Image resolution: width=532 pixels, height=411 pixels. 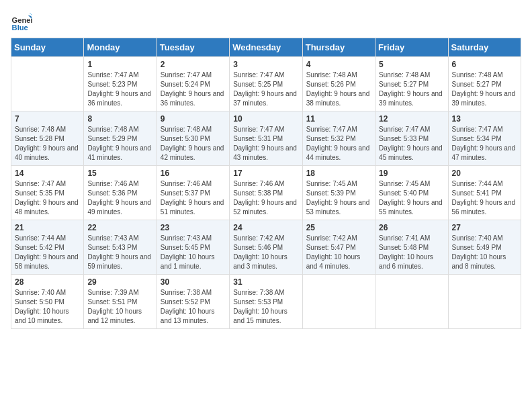 What do you see at coordinates (120, 282) in the screenshot?
I see `day-number: 29` at bounding box center [120, 282].